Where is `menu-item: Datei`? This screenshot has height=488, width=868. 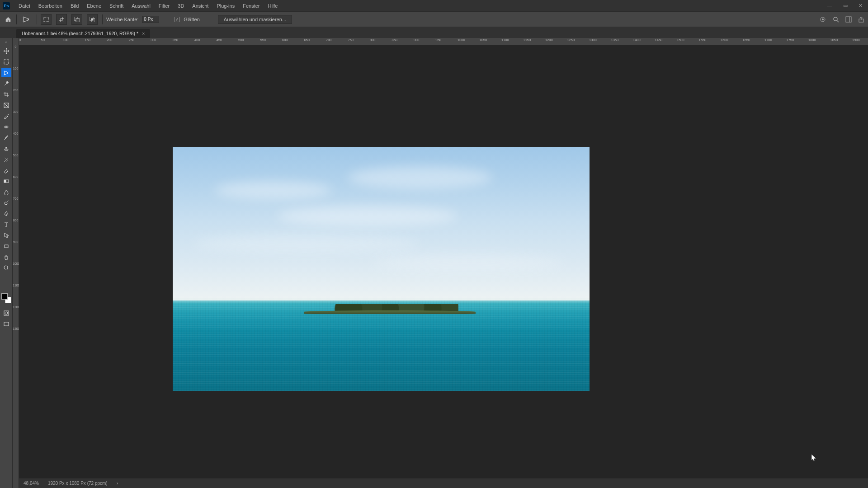 menu-item: Datei is located at coordinates (24, 6).